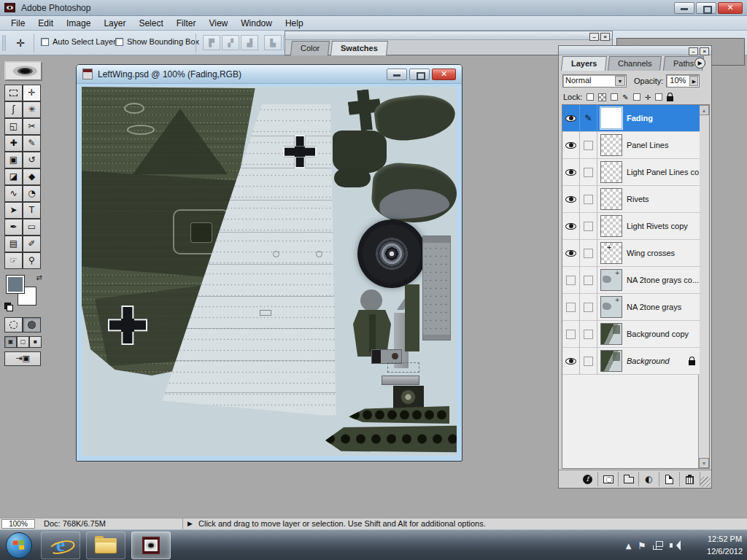 The height and width of the screenshot is (560, 747). I want to click on tab-channels: Channels, so click(635, 63).